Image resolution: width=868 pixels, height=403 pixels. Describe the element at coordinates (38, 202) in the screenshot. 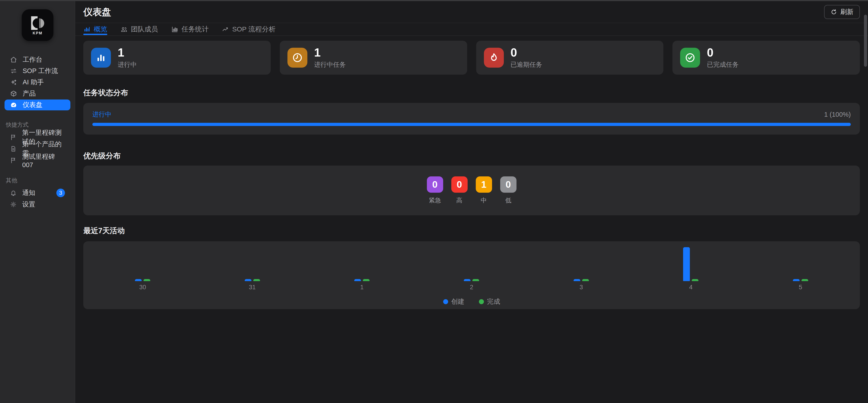

I see `sidebar: KPM 工作台 SOP 工作流 AI 助手 产品` at that location.